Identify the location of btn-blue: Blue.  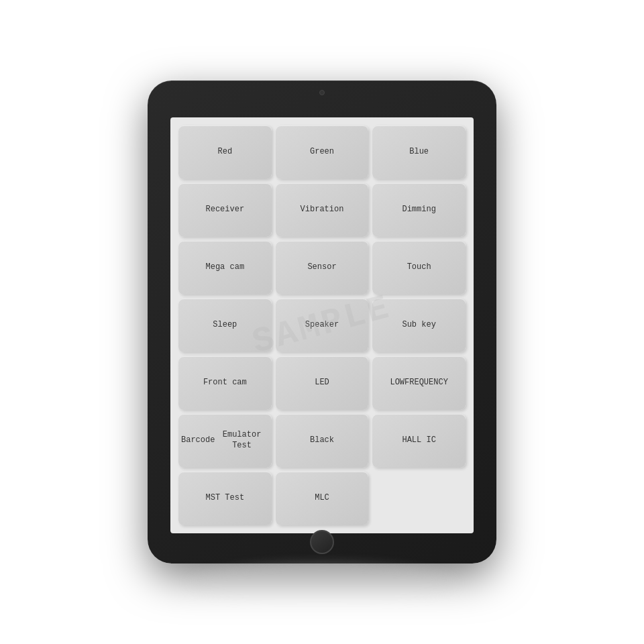
(419, 152).